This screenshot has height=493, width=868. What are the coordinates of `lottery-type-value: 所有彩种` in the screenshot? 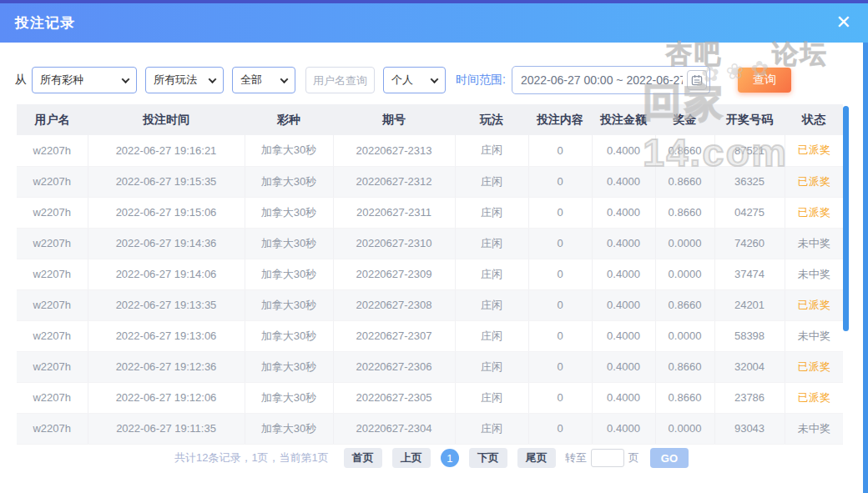 It's located at (62, 80).